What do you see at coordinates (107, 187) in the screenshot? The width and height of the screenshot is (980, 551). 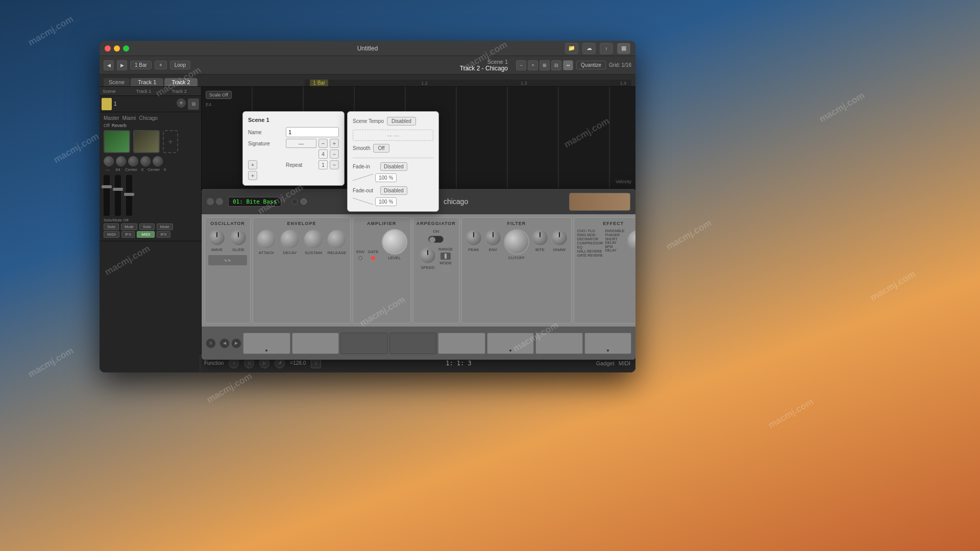 I see `master-fader-thumb` at bounding box center [107, 187].